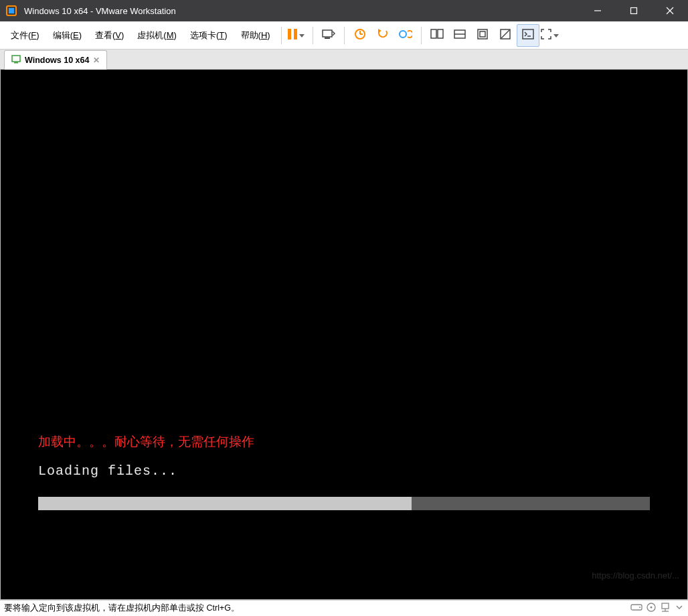 The image size is (688, 616). What do you see at coordinates (344, 504) in the screenshot?
I see `vm-progress-bar` at bounding box center [344, 504].